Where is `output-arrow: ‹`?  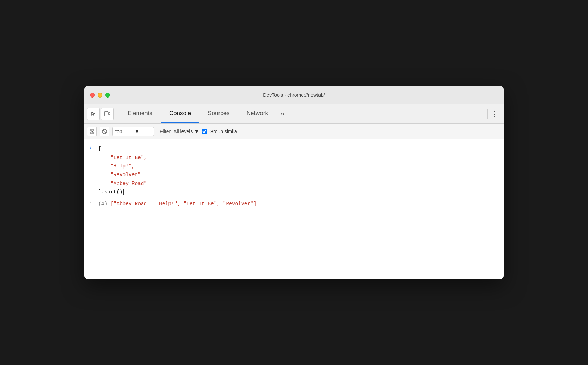 output-arrow: ‹ is located at coordinates (91, 202).